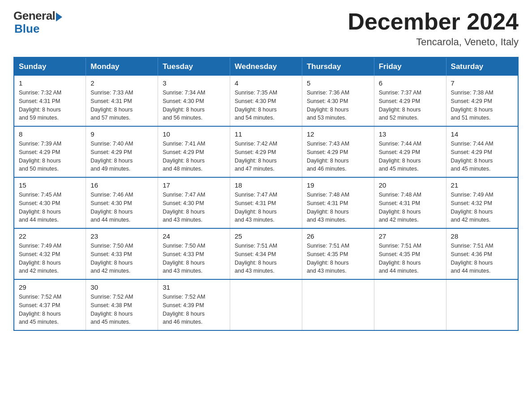 The image size is (532, 411). Describe the element at coordinates (122, 83) in the screenshot. I see `day-number: 2` at that location.